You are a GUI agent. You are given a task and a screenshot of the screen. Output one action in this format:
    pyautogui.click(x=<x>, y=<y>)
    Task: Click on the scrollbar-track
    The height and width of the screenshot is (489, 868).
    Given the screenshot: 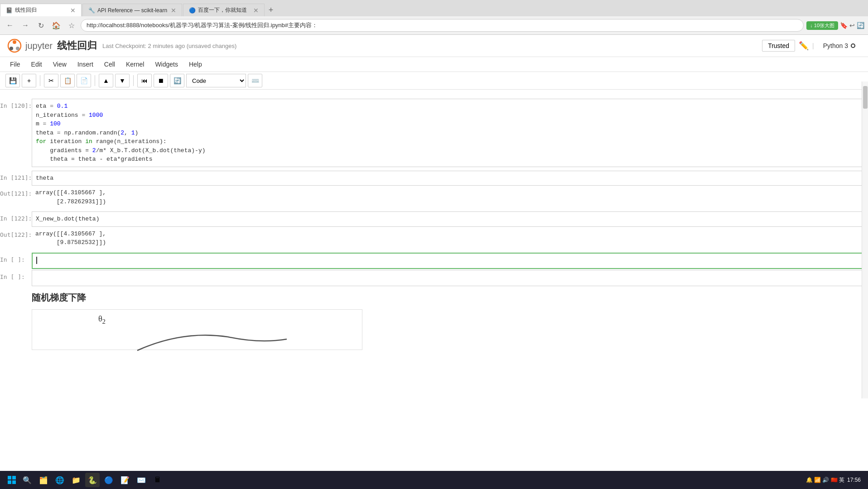 What is the action you would take?
    pyautogui.click(x=865, y=240)
    